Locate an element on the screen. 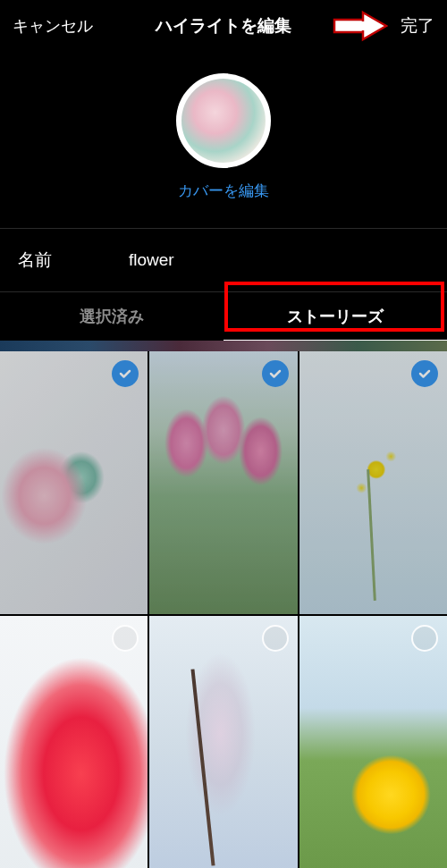  tabs: 選択済み ストーリーズ is located at coordinates (224, 316).